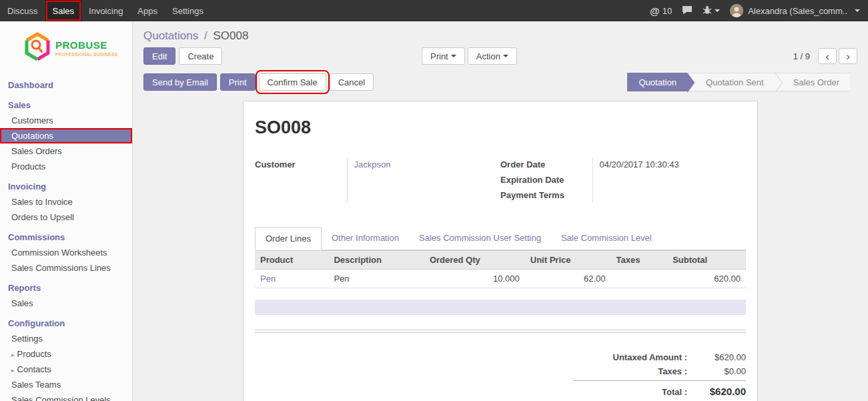  I want to click on breadcrumb-quotations-link: Quotations, so click(171, 36).